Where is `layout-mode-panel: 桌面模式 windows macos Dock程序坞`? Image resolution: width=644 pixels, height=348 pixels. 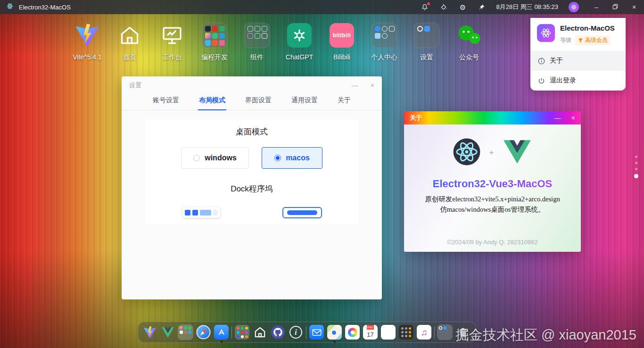
layout-mode-panel: 桌面模式 windows macos Dock程序坞 is located at coordinates (252, 172).